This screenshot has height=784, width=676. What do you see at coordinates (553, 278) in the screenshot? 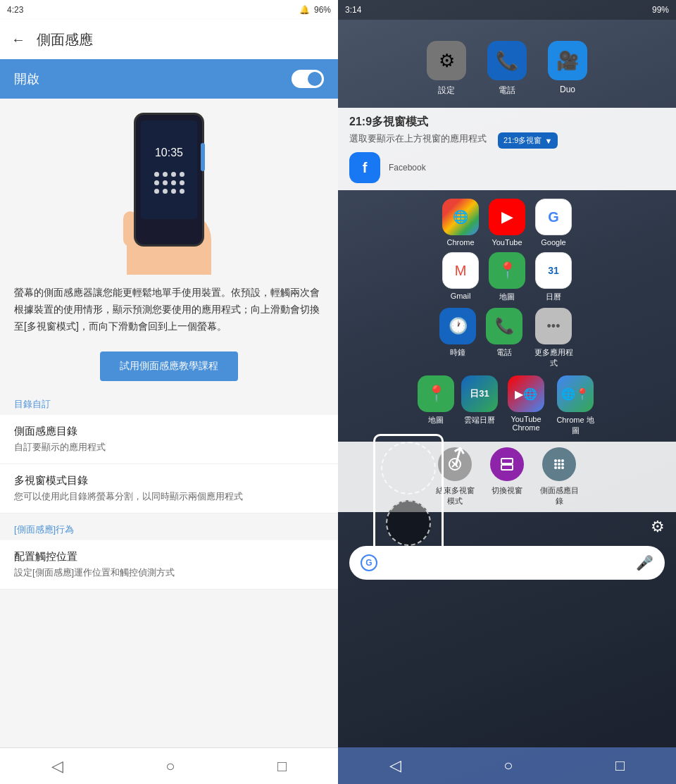
I see `app-calendar: 31 日曆` at bounding box center [553, 278].